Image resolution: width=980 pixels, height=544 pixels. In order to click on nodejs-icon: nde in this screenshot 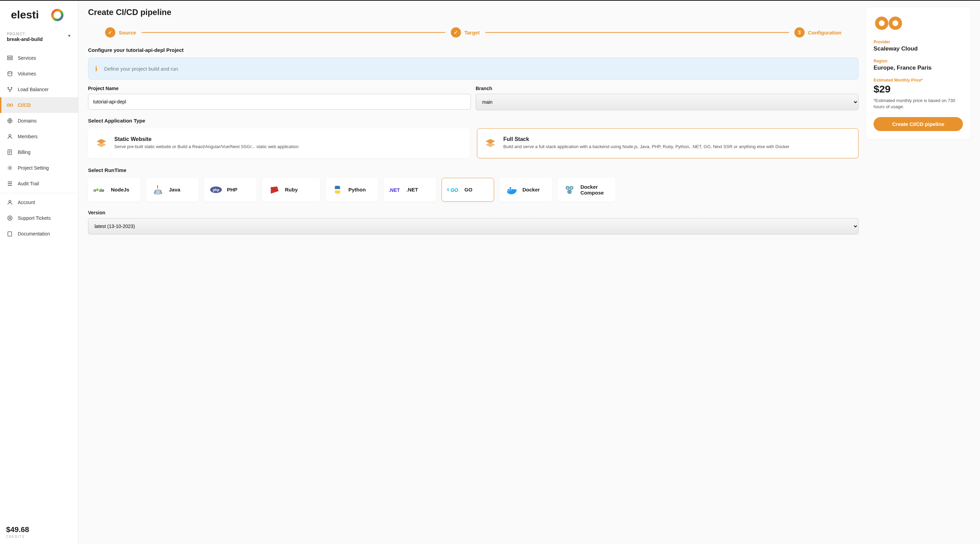, I will do `click(100, 190)`.